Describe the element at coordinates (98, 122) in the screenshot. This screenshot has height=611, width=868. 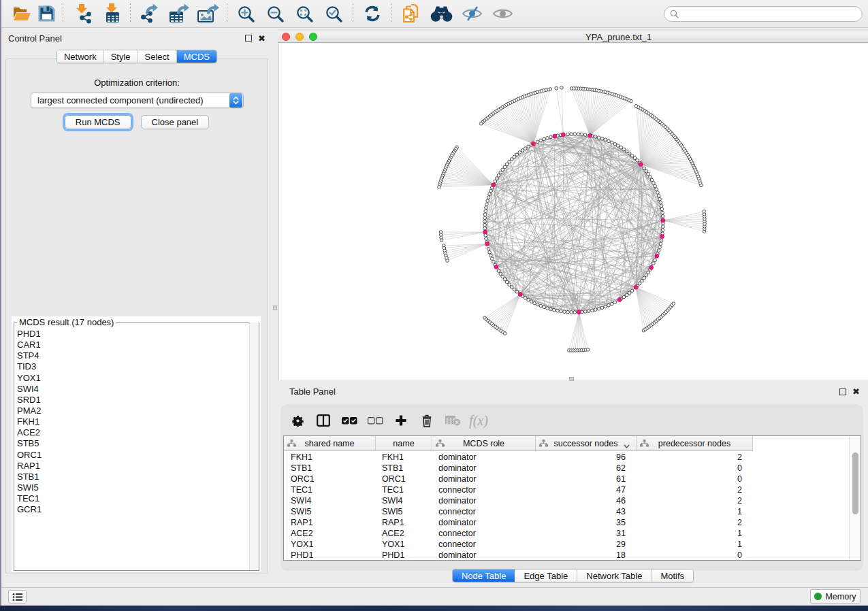
I see `run-mcds-button: Run MCDS` at that location.